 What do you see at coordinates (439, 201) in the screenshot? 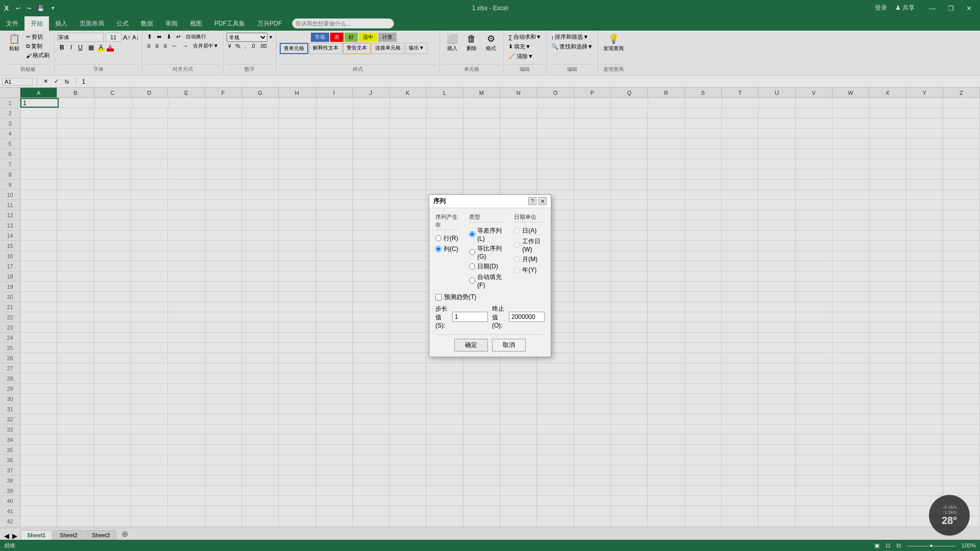
I see `dialog-title: 序列` at bounding box center [439, 201].